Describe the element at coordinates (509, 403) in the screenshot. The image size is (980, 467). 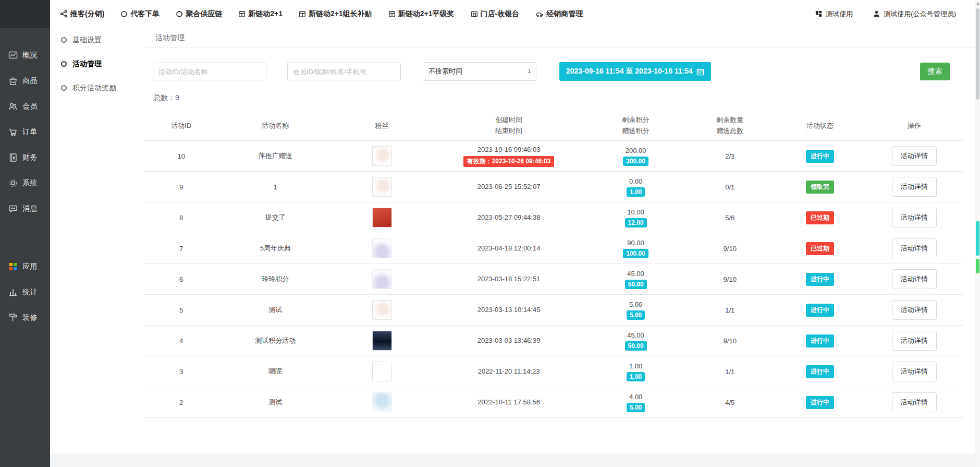
I see `cell-times: 2022-10-11 17:58:56` at that location.